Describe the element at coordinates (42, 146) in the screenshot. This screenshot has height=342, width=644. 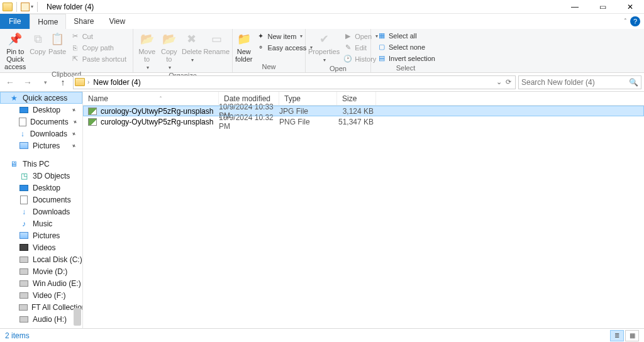
I see `sidebar-item-pictures: Pictures✦` at that location.